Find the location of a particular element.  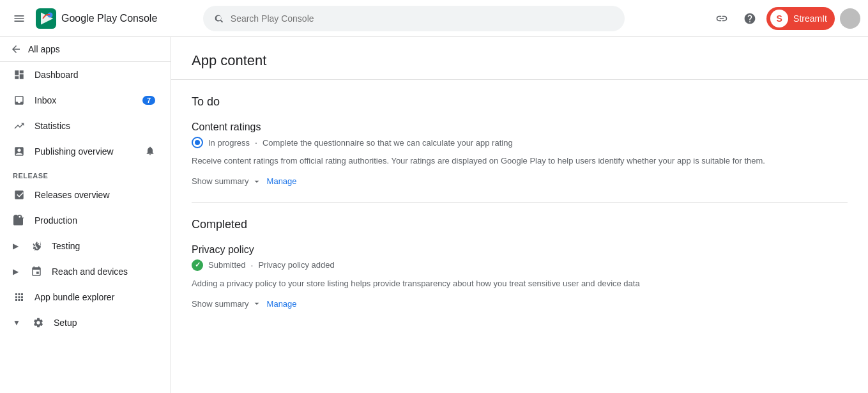

release-section-label: Release is located at coordinates (86, 173).